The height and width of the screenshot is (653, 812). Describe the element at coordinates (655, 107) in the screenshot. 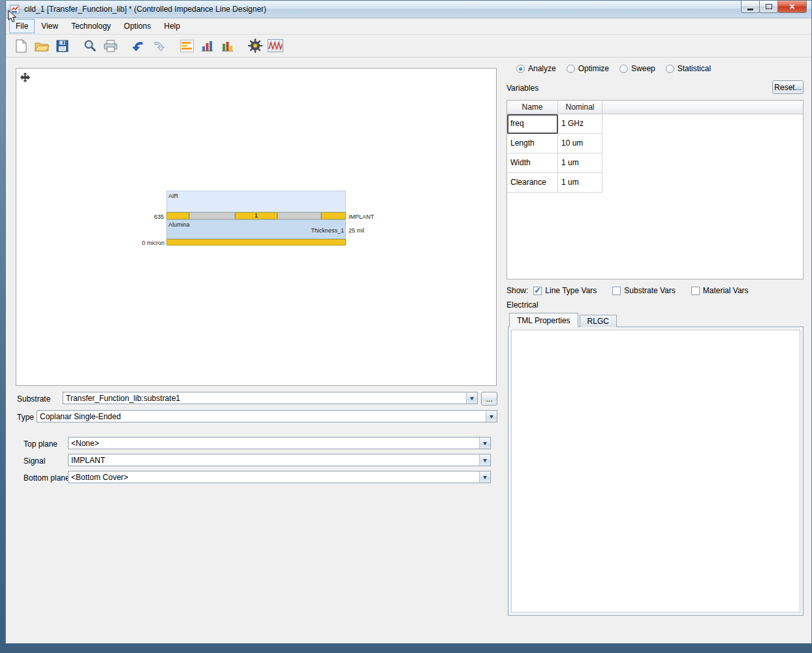

I see `variables-table-header: Name Nominal` at that location.